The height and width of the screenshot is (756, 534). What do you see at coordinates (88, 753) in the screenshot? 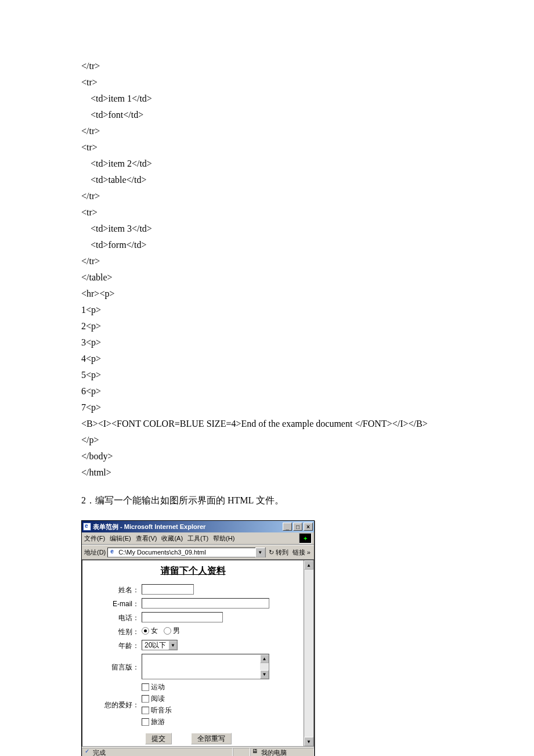
I see `done-icon` at bounding box center [88, 753].